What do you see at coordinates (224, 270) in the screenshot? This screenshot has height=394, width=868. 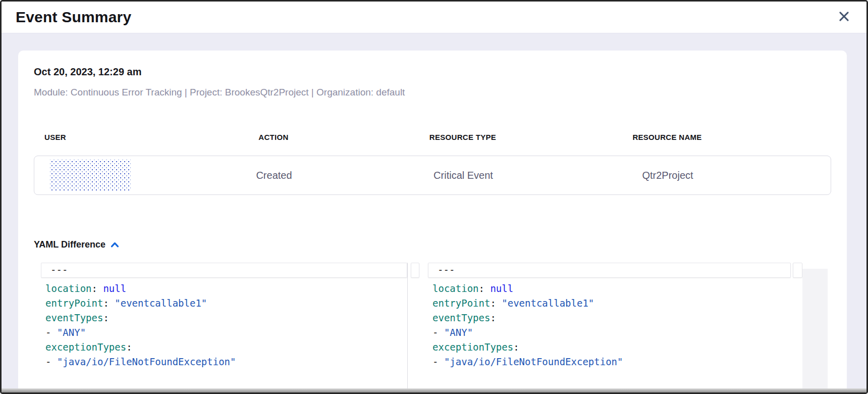 I see `highlighted-line-left: ---` at bounding box center [224, 270].